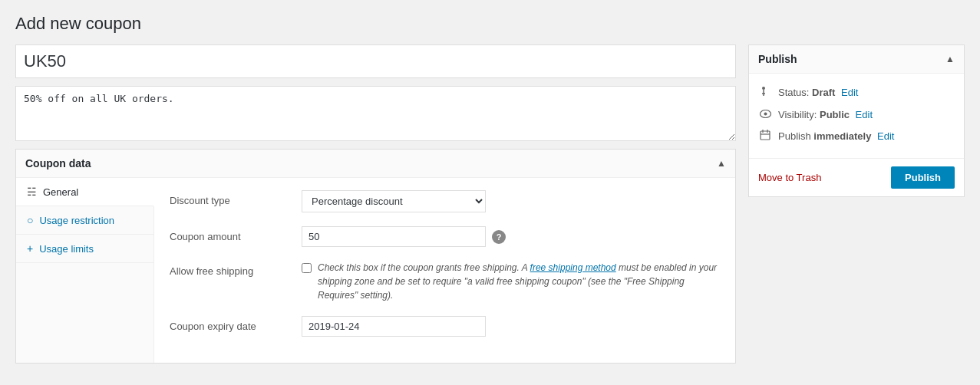 The height and width of the screenshot is (385, 980). I want to click on free-shipping-method-link: free shipping method, so click(573, 268).